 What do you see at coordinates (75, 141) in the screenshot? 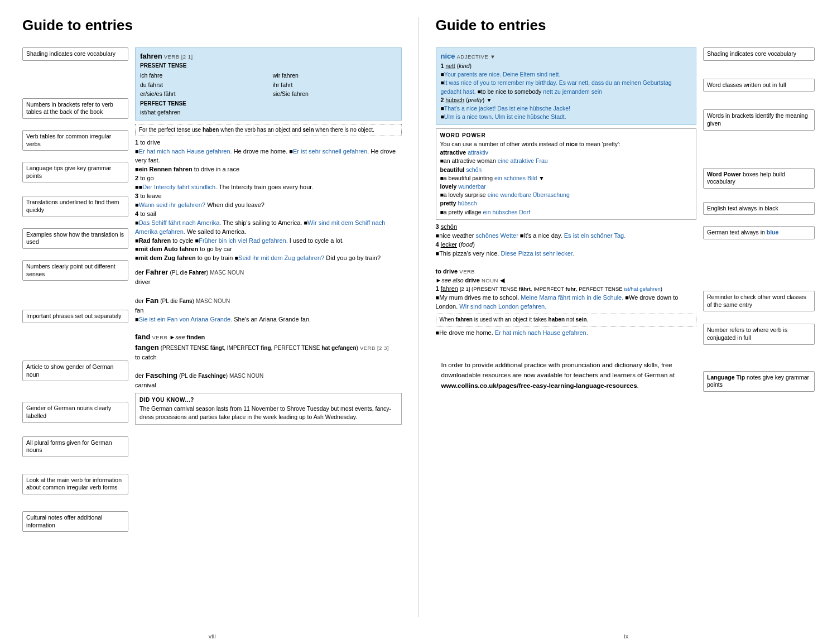
I see `ann-verb-tables: Verb tables for common irregular verbs` at bounding box center [75, 141].